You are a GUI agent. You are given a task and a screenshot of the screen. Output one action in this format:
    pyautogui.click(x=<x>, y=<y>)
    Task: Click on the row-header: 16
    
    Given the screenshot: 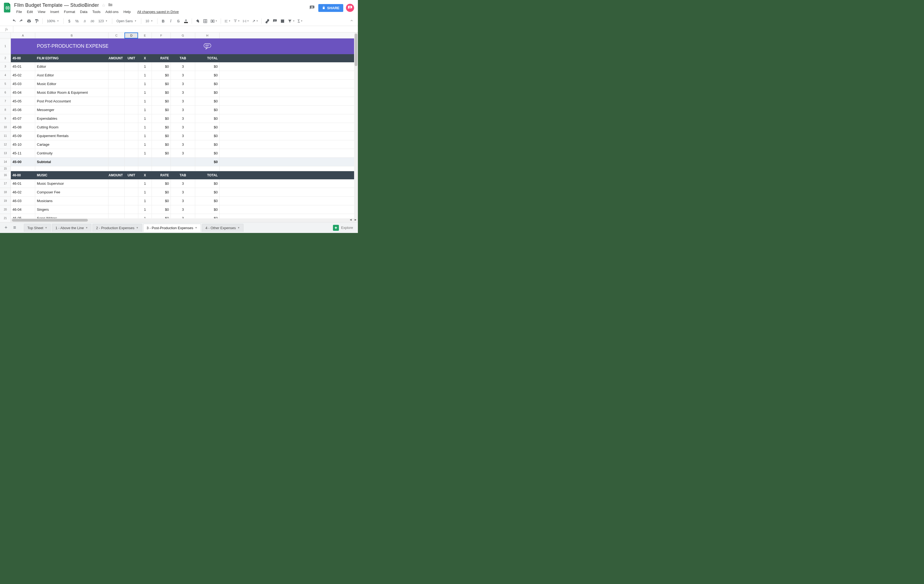 What is the action you would take?
    pyautogui.click(x=5, y=175)
    